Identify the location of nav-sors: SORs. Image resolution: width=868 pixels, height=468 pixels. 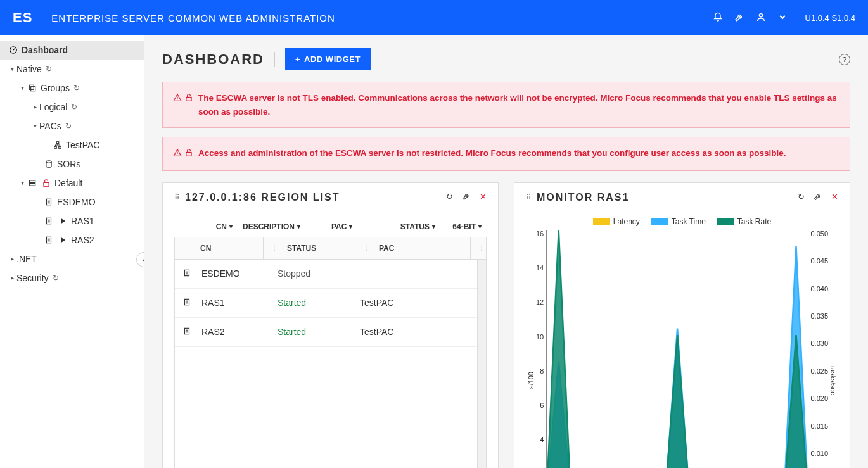
(72, 164).